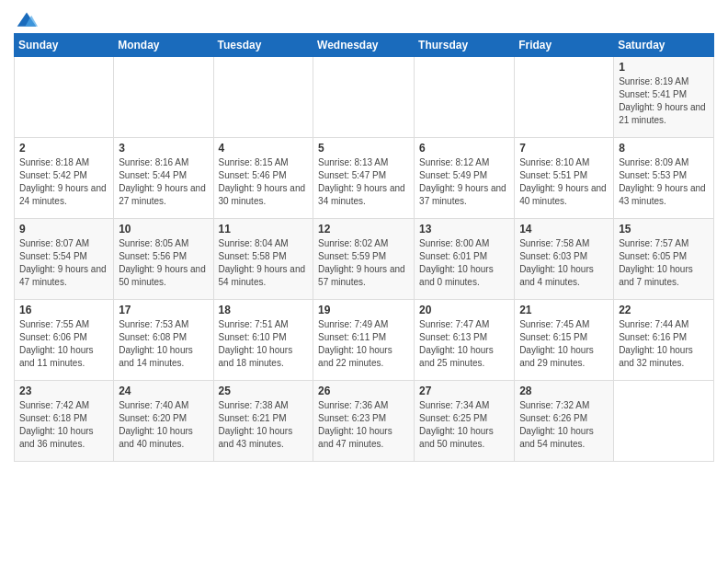 The height and width of the screenshot is (563, 728). I want to click on day-number: 18, so click(264, 310).